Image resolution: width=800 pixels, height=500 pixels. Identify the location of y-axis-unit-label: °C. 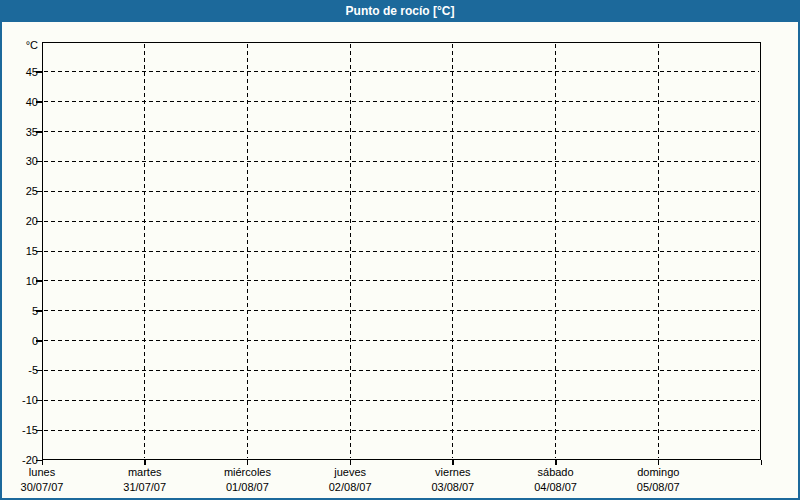
(21, 45).